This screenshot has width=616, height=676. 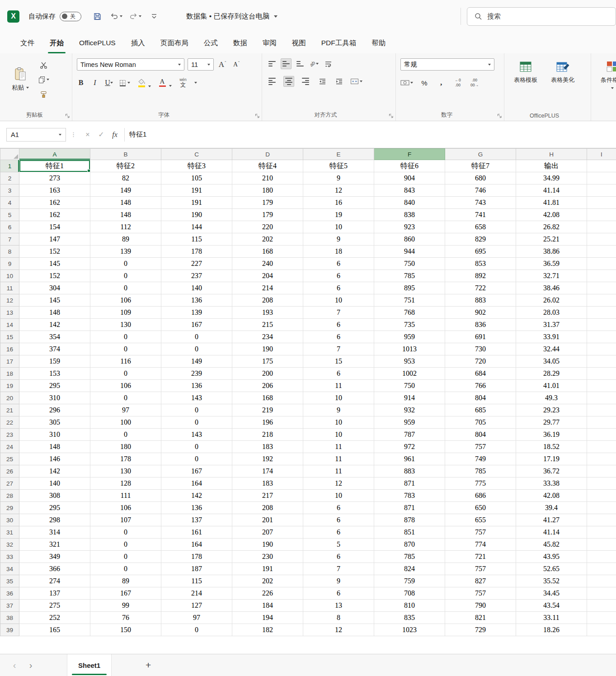 I want to click on quick-access-toolbar-button, so click(x=154, y=16).